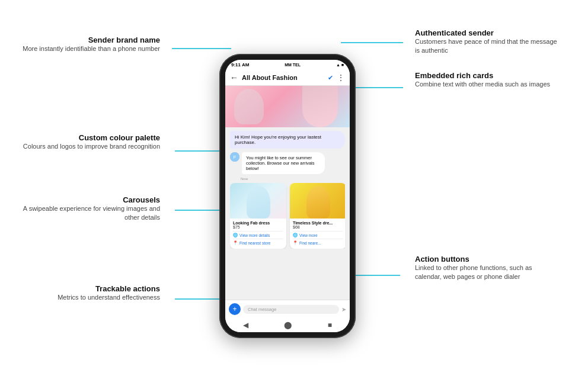  What do you see at coordinates (288, 193) in the screenshot?
I see `chat-content: Hi Kim! Hope you're enjoying your lastes…` at bounding box center [288, 193].